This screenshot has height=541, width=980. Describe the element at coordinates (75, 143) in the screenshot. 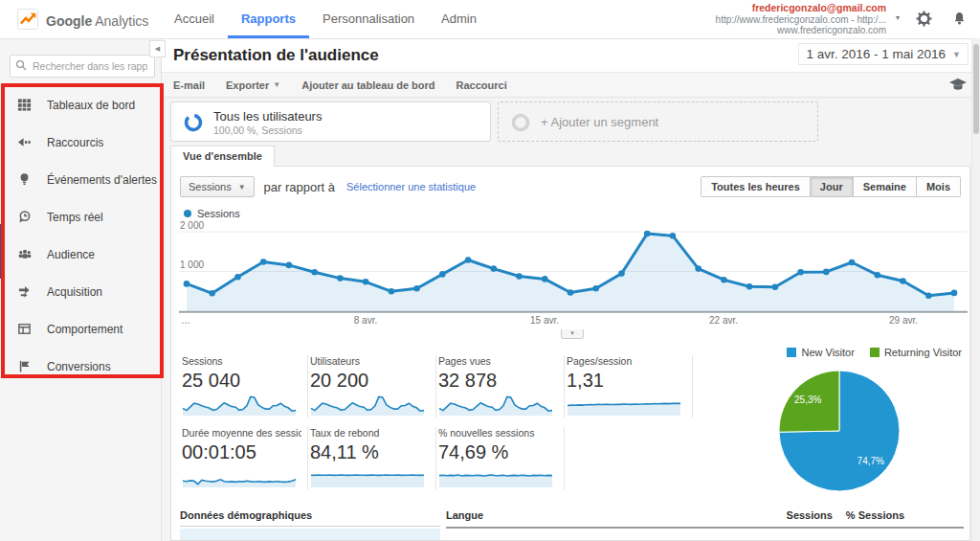

I see `sidebar-item-label: Raccourcis` at that location.